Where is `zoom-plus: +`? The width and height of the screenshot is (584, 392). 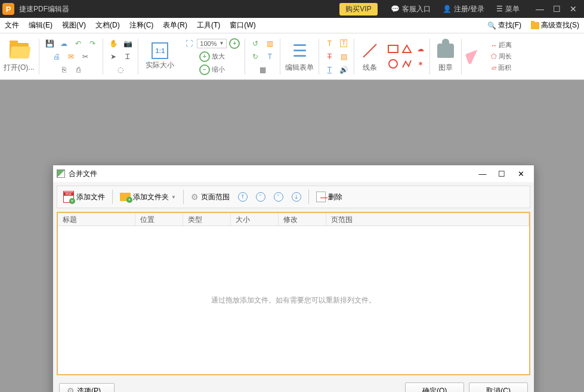
zoom-plus: + is located at coordinates (234, 44).